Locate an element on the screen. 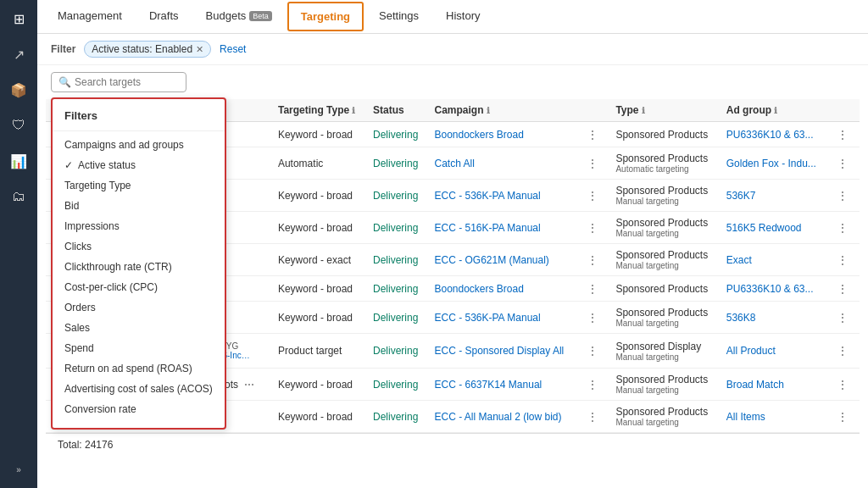  tab-targeting: Targeting is located at coordinates (326, 17).